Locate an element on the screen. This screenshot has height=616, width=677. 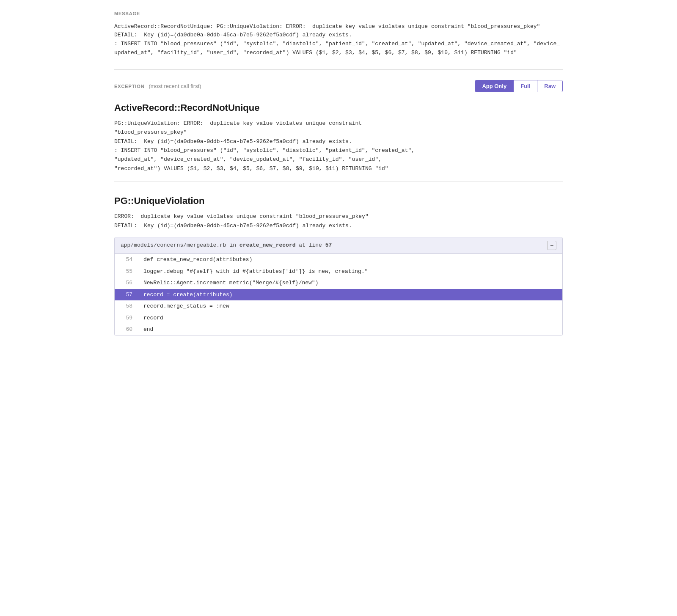
code-line: 59 record is located at coordinates (338, 318).